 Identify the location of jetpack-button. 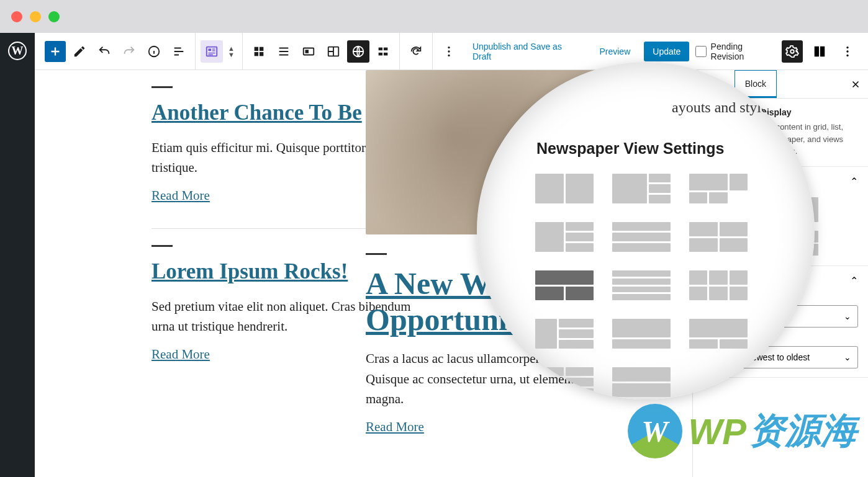
(820, 51).